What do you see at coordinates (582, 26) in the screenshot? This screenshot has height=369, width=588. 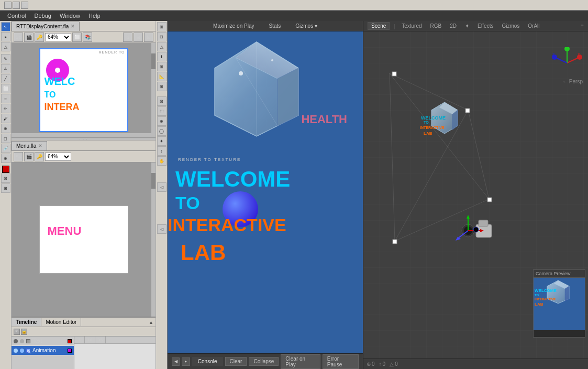 I see `scene-header-right-icon: ≡` at bounding box center [582, 26].